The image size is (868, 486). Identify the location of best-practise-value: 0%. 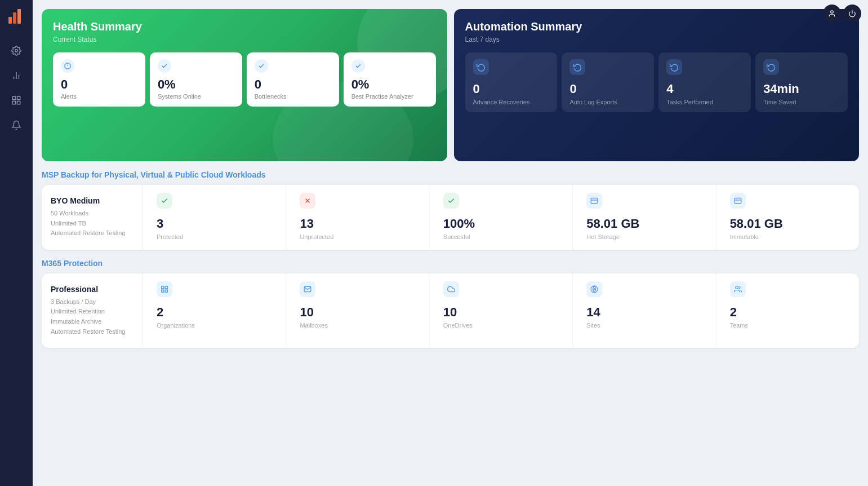
(390, 85).